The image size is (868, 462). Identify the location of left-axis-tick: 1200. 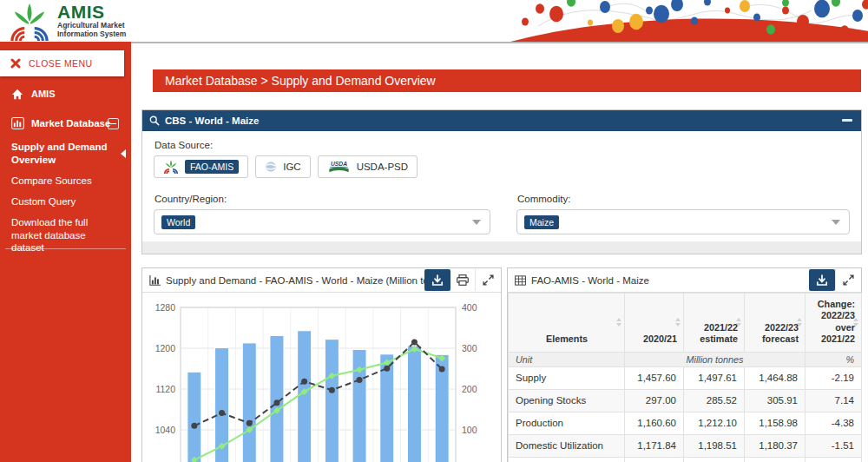
(166, 348).